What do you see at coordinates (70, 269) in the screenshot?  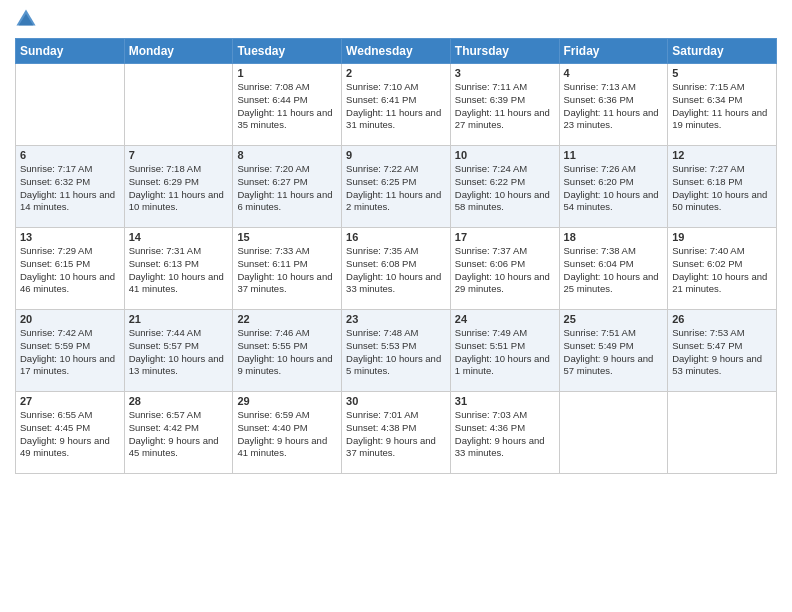 I see `calendar-cell: 13Sunrise: 7:29 AM Sunset: 6:15 PM Dayli…` at bounding box center [70, 269].